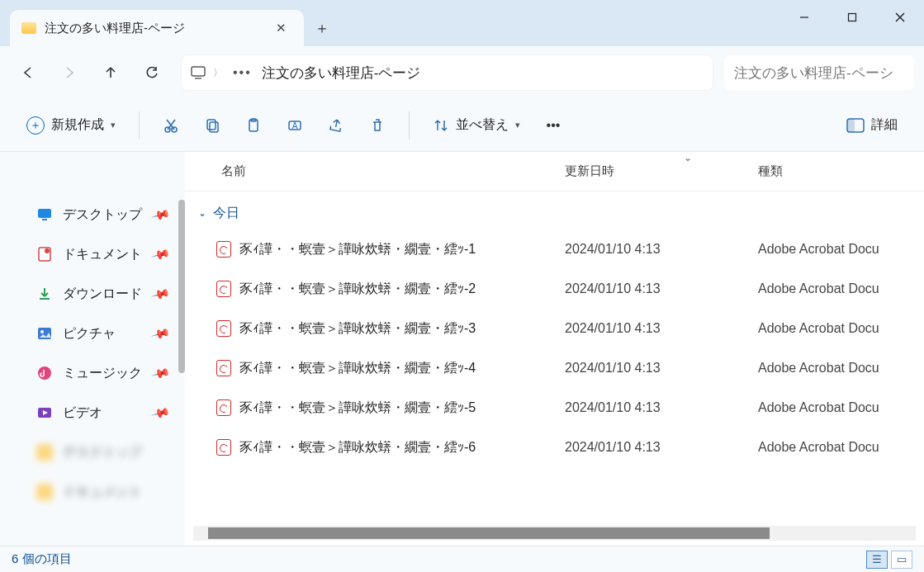  What do you see at coordinates (855, 125) in the screenshot?
I see `details-pane-icon` at bounding box center [855, 125].